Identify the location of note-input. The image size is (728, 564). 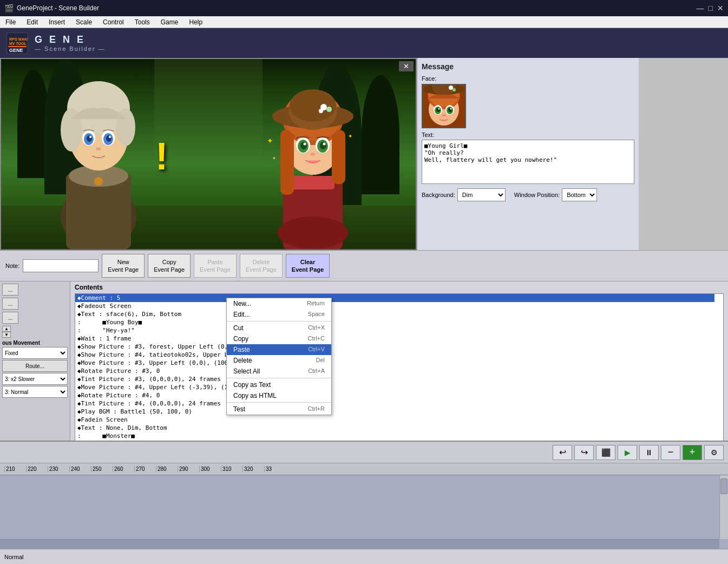
(61, 266).